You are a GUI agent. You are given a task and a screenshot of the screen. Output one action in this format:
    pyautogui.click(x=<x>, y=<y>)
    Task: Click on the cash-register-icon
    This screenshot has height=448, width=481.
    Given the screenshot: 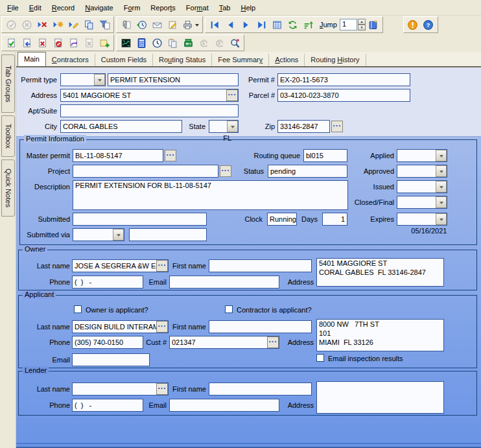 What is the action you would take?
    pyautogui.click(x=188, y=43)
    